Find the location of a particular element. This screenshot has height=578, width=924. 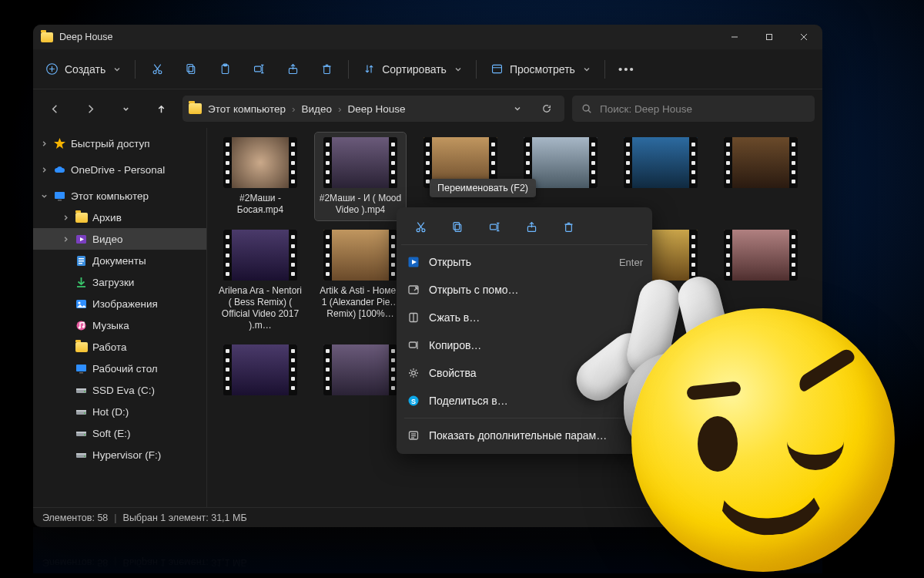

ctx-open: Открыть Enter is located at coordinates (524, 262).